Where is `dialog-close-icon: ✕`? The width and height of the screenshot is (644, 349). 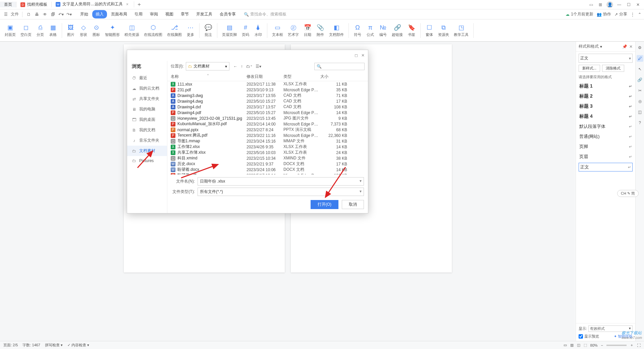
dialog-close-icon: ✕ is located at coordinates (363, 55).